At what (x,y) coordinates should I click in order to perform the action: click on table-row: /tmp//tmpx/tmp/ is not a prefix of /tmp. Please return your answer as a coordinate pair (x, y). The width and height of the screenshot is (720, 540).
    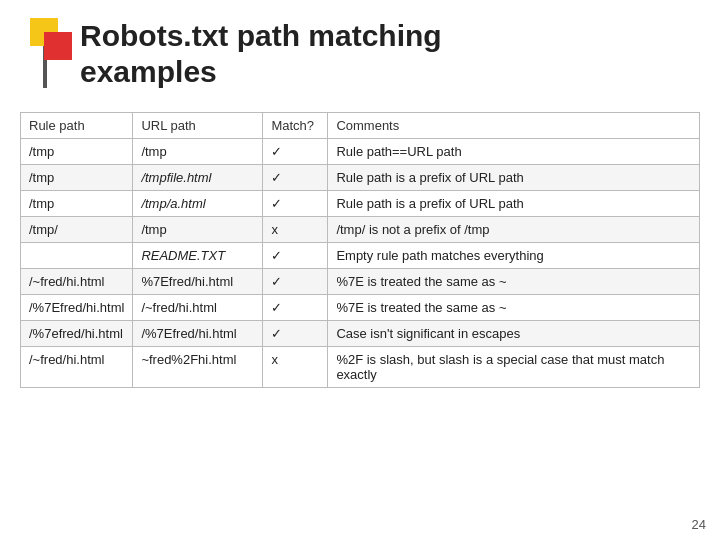
    Looking at the image, I should click on (360, 230).